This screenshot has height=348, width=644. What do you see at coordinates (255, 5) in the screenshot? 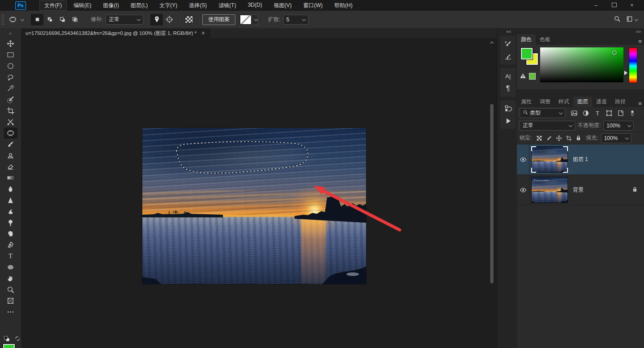
I see `menu-item-7: 3D(D)` at bounding box center [255, 5].